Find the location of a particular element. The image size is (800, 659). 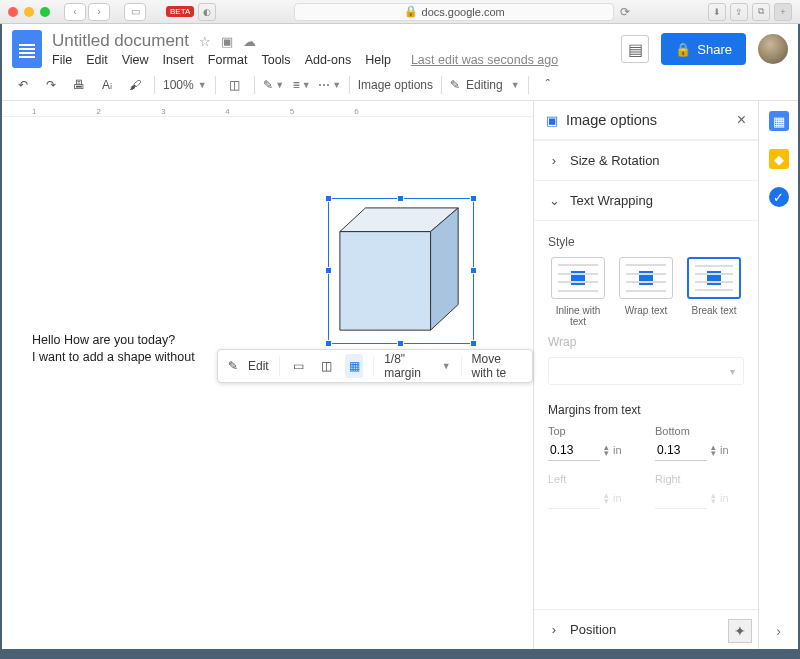

style-heading: Style is located at coordinates (646, 242).